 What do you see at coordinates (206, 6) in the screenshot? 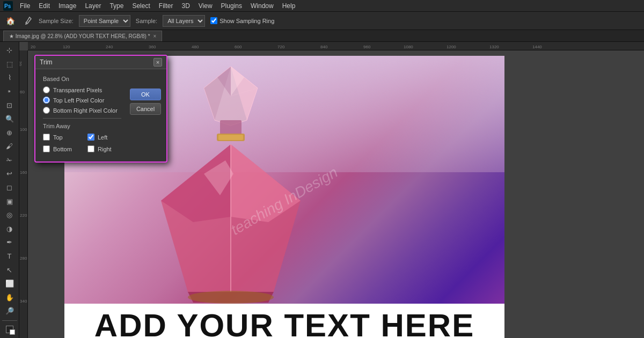
I see `menu-view: View` at bounding box center [206, 6].